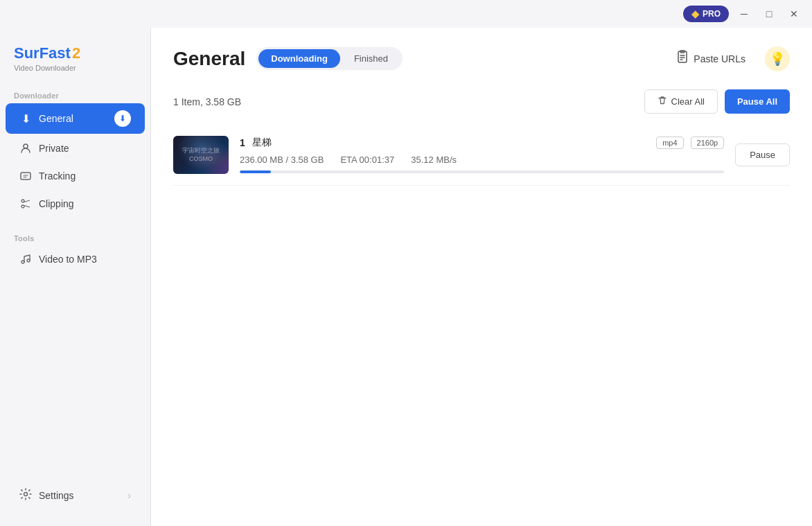 Image resolution: width=812 pixels, height=526 pixels. Describe the element at coordinates (717, 101) in the screenshot. I see `action-buttons: Clear All Pause All` at that location.